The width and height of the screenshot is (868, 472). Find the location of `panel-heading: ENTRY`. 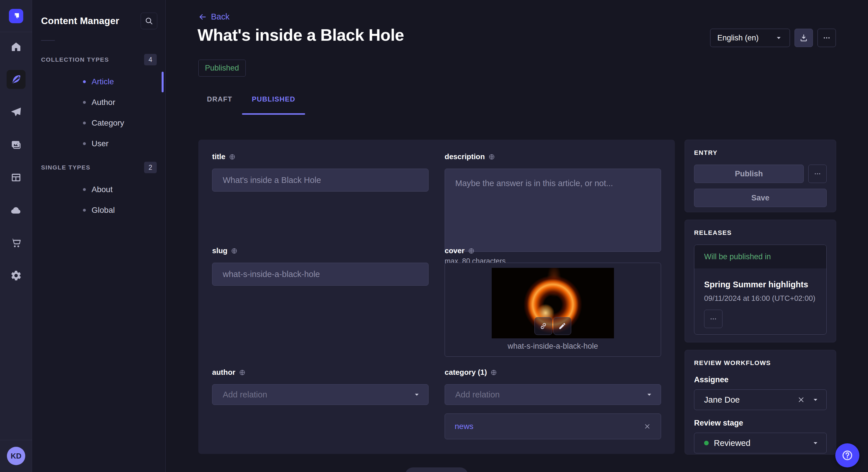

panel-heading: ENTRY is located at coordinates (760, 153).